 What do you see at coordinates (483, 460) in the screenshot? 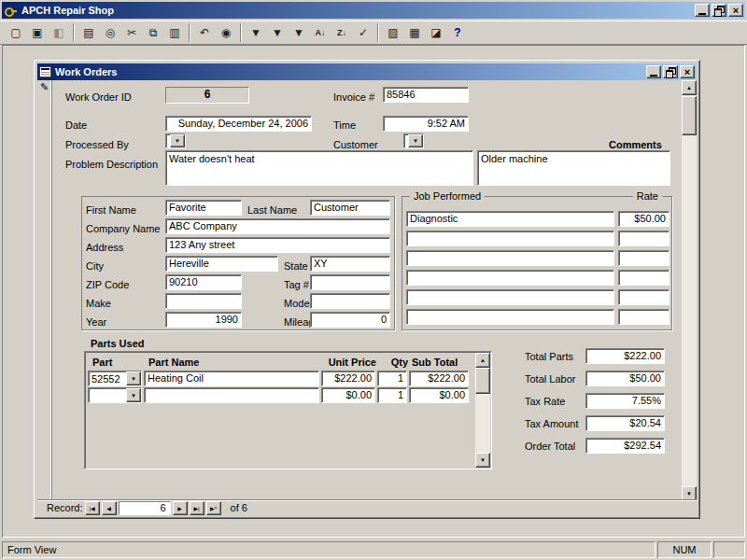
I see `scroll-down-icon: ▼` at bounding box center [483, 460].